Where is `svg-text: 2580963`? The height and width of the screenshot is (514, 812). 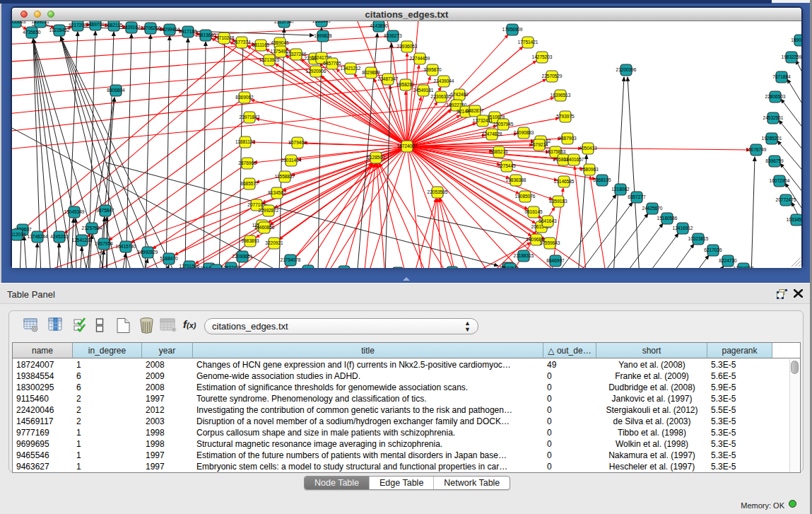 svg-text: 2580963 is located at coordinates (589, 170).